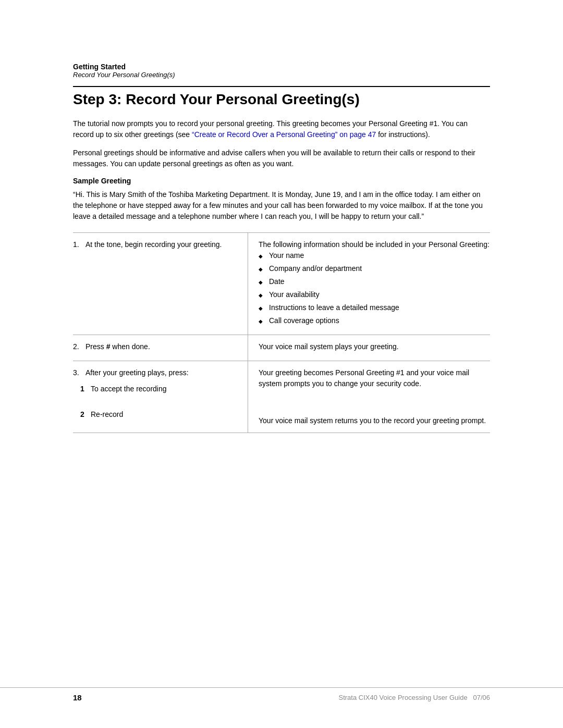 The width and height of the screenshot is (563, 728). I want to click on header-section: Getting Started Record Your Personal Gre…, so click(282, 41).